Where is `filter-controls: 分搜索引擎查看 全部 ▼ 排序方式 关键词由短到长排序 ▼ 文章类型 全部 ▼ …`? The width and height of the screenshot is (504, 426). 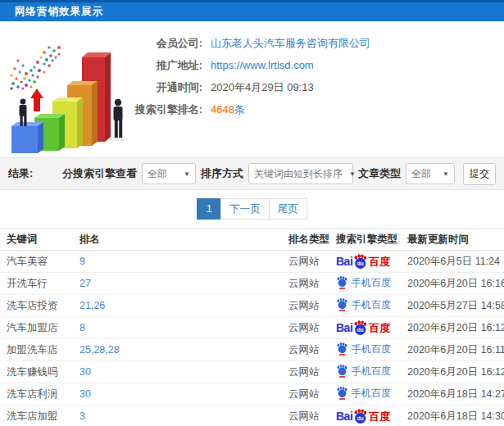
filter-controls: 分搜索引擎查看 全部 ▼ 排序方式 关键词由短到长排序 ▼ 文章类型 全部 ▼ … is located at coordinates (279, 174).